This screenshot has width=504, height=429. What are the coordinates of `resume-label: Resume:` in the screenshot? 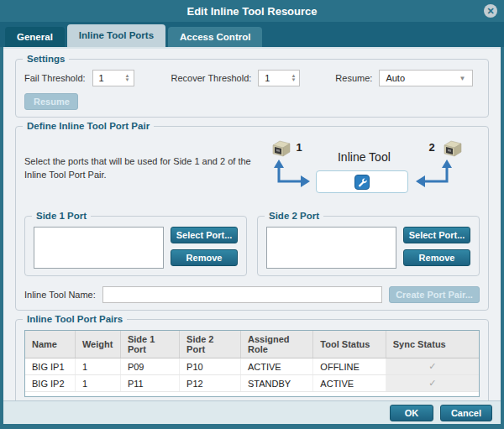 It's located at (354, 78).